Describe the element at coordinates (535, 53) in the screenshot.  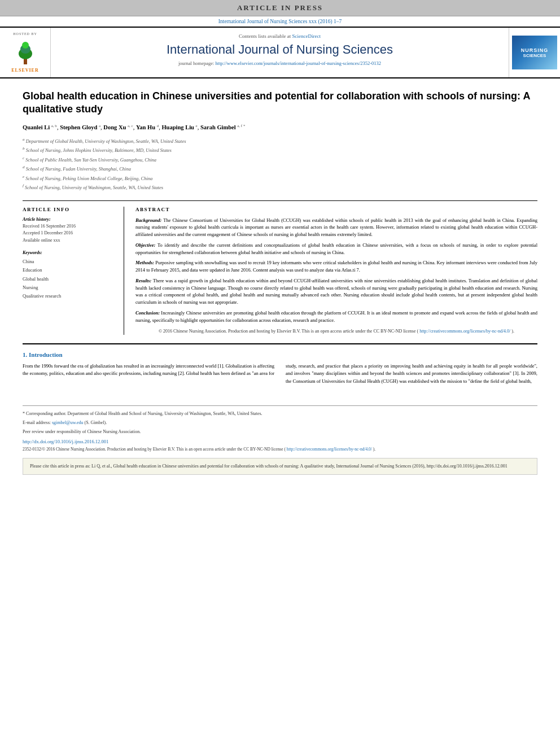
I see `journal-header-right: NURSING SCIENCES` at that location.